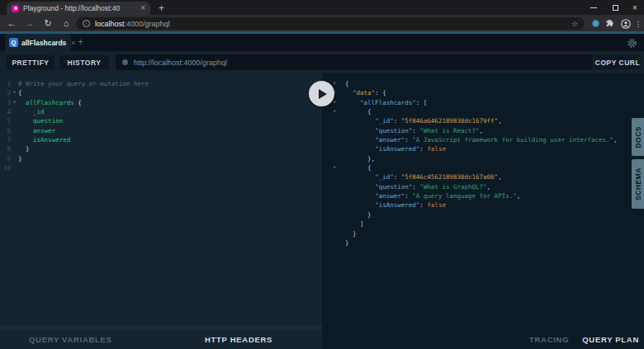 This screenshot has height=349, width=644. Describe the element at coordinates (322, 94) in the screenshot. I see `execute-query-button` at that location.